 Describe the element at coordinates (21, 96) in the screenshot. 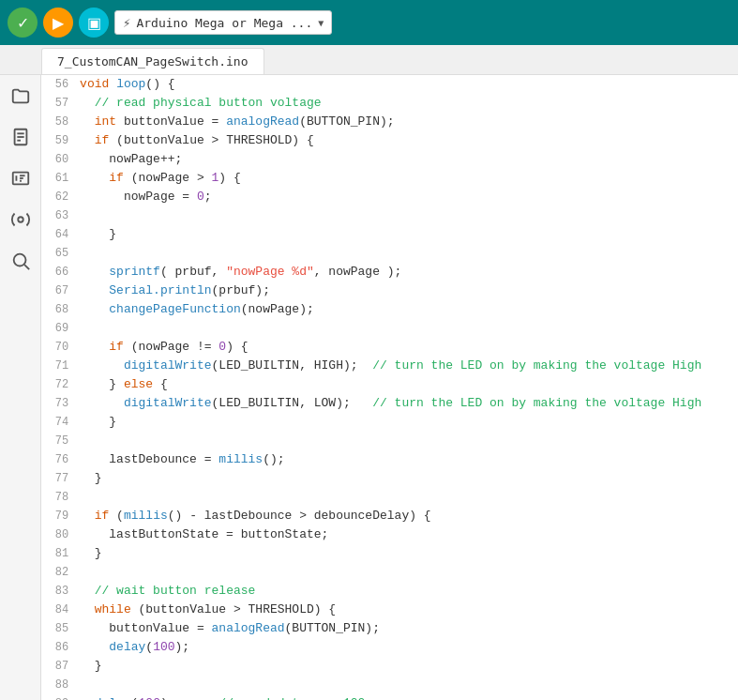

I see `sidebar-icon-folder` at that location.